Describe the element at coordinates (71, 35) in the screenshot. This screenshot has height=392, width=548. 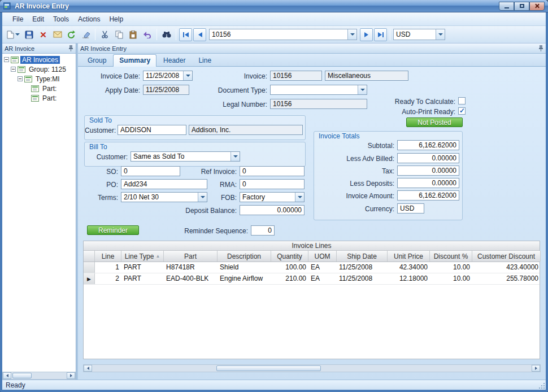
I see `refresh-button` at that location.